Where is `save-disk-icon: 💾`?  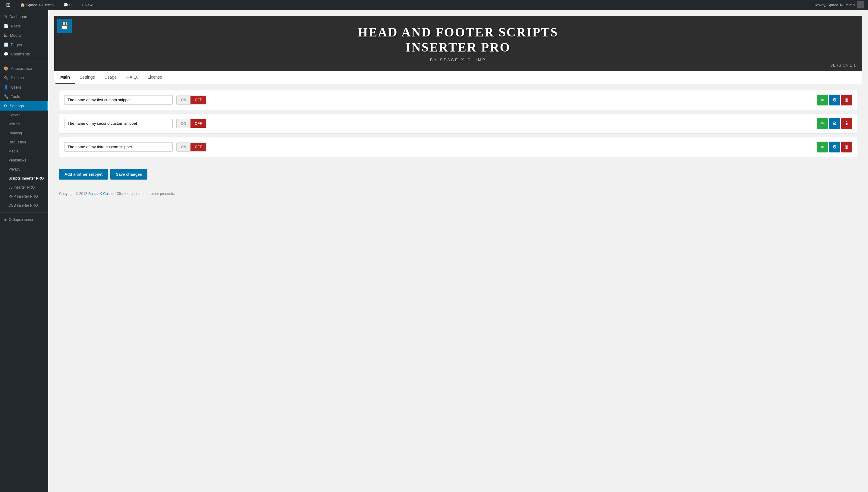 save-disk-icon: 💾 is located at coordinates (65, 26).